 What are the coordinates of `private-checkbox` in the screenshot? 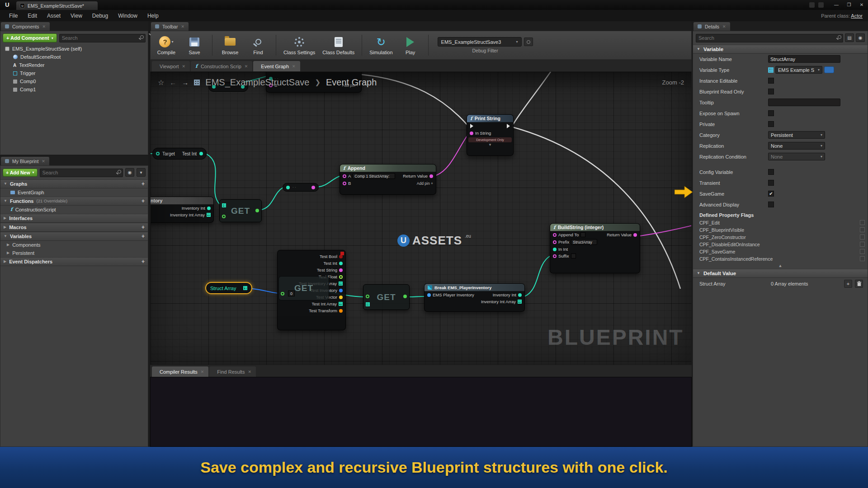 It's located at (771, 124).